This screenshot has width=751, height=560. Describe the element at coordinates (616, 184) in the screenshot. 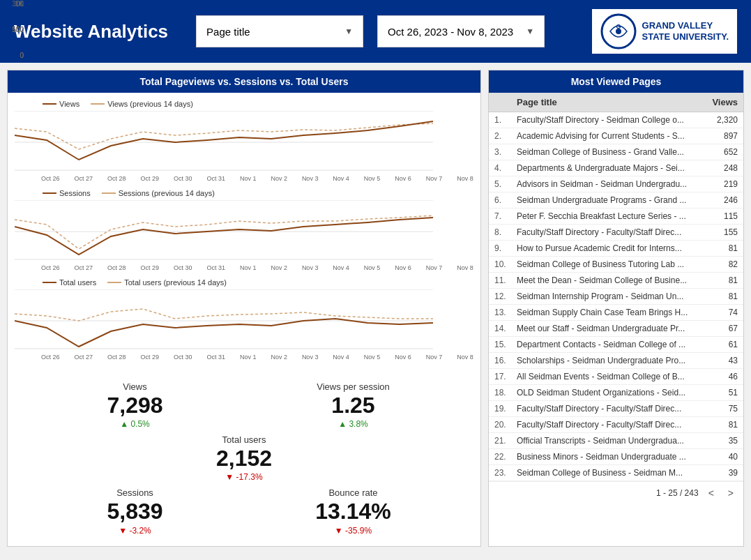

I see `table-row: 5. Advisors in Seidman - Seidman Undergr…` at that location.